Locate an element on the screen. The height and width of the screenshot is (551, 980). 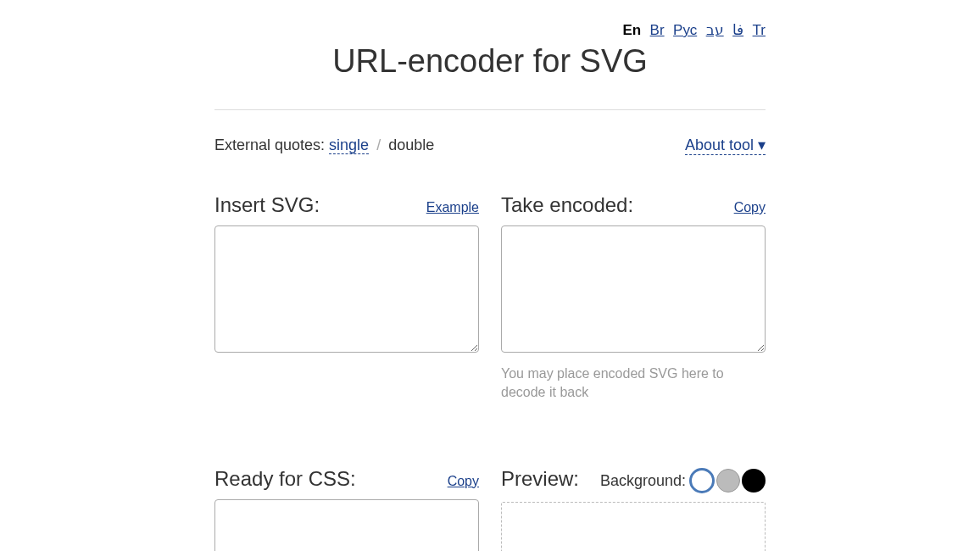
about-tool-toggle: About tool ▾ is located at coordinates (726, 146).